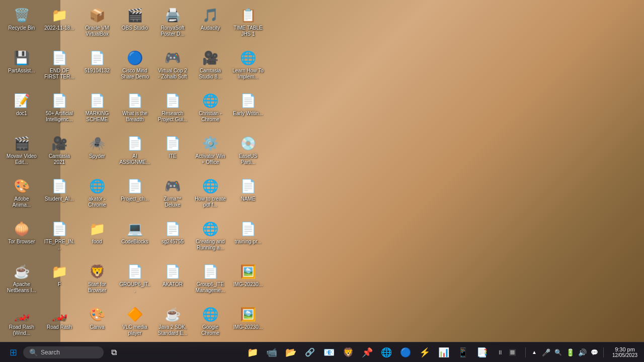 The height and width of the screenshot is (362, 644). What do you see at coordinates (135, 281) in the screenshot?
I see `desktop-icon-group6-it: 📄 GROUP6_IT...` at bounding box center [135, 281].